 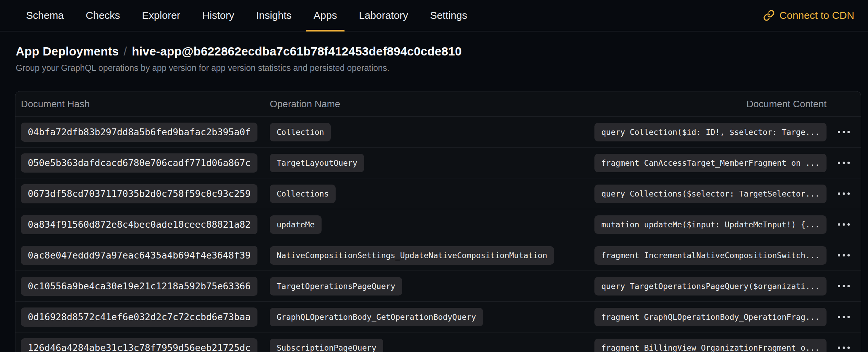 I want to click on document-hash-pill: 050e5b363dafdcacd6780e706cadf771d06a867c, so click(x=139, y=163).